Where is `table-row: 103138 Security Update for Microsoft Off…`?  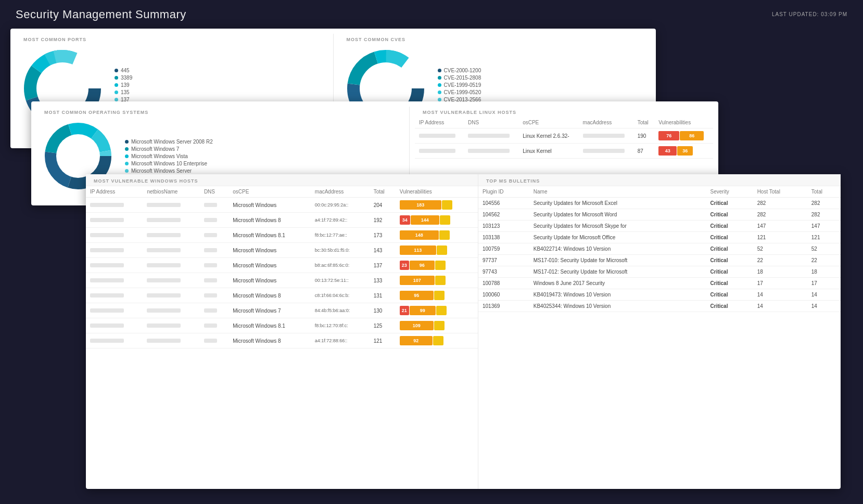 table-row: 103138 Security Update for Microsoft Off… is located at coordinates (659, 238).